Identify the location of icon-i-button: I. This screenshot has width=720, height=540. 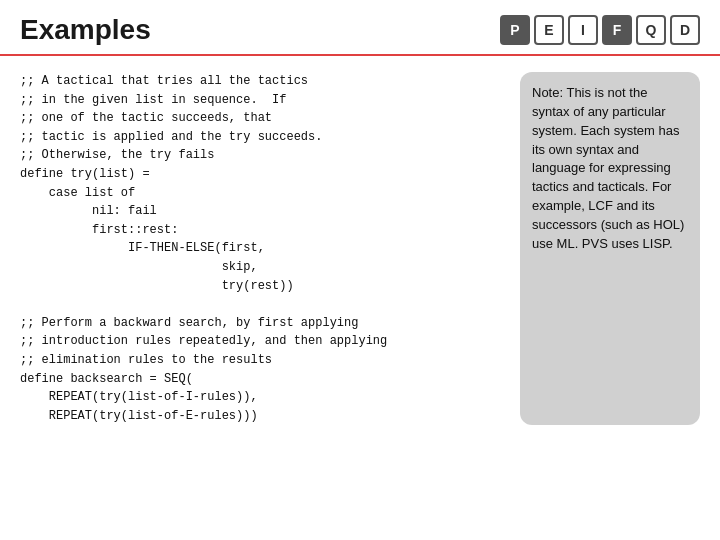
(583, 30).